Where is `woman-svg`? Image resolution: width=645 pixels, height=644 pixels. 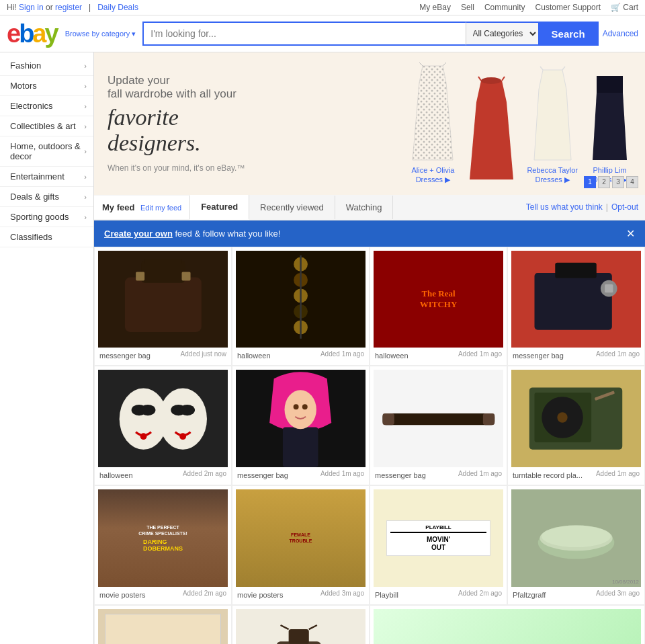
woman-svg is located at coordinates (300, 418).